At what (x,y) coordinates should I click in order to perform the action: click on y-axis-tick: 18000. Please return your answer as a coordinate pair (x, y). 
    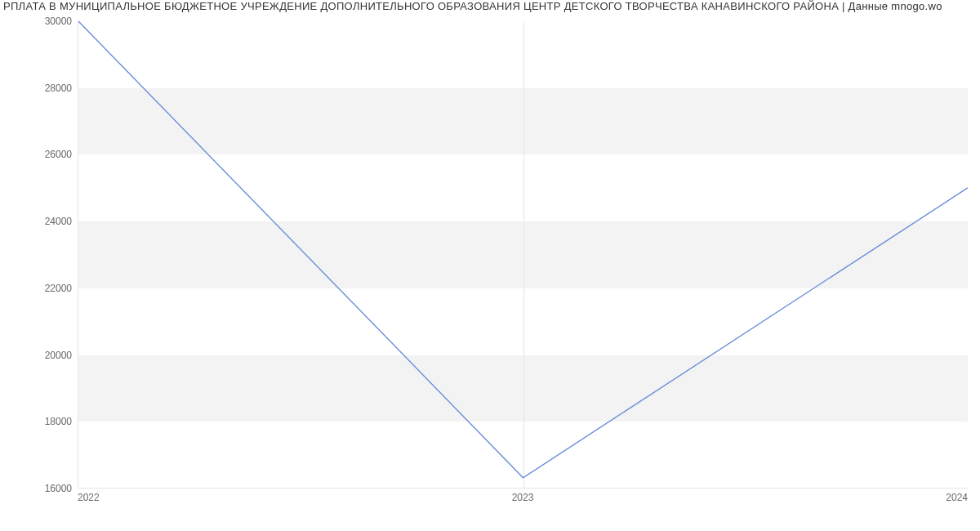
    Looking at the image, I should click on (39, 422).